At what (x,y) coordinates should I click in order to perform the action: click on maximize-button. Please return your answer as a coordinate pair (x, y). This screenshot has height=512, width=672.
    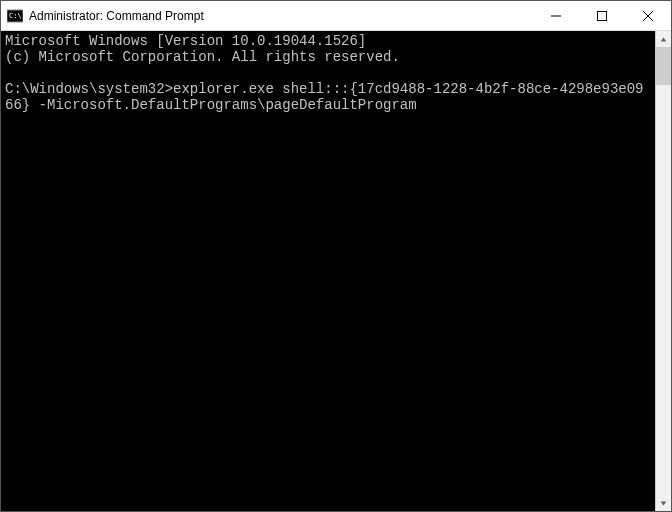
    Looking at the image, I should click on (602, 16).